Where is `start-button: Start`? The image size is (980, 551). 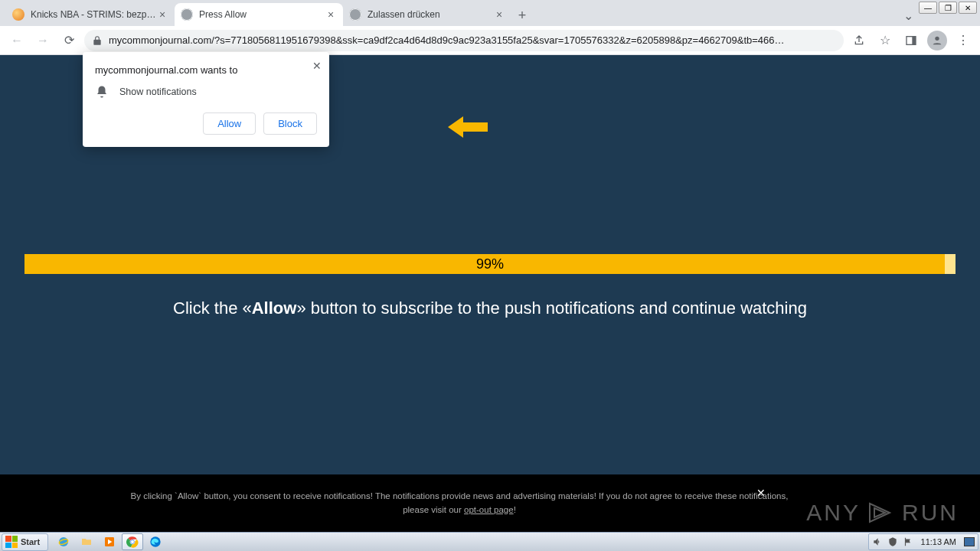
start-button: Start is located at coordinates (24, 542).